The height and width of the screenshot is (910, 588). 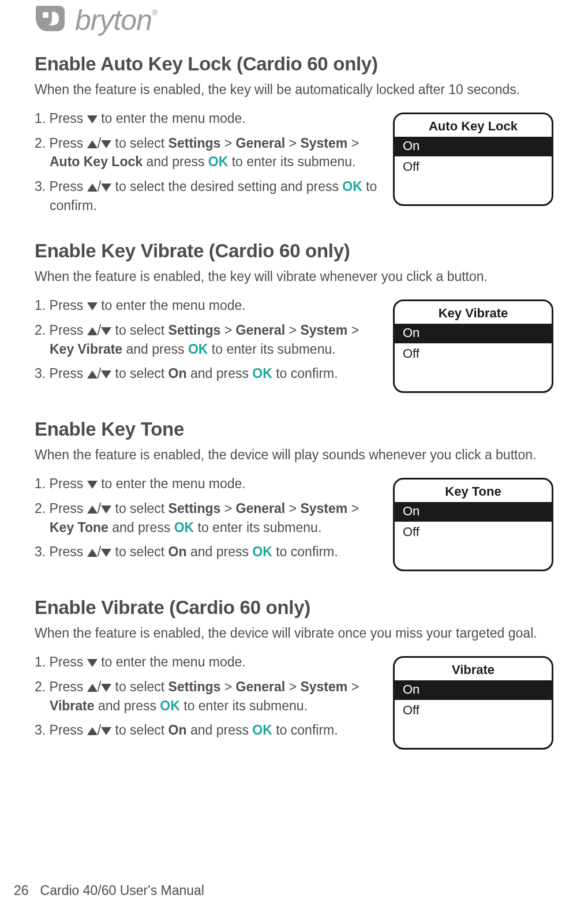 What do you see at coordinates (473, 346) in the screenshot?
I see `device-screen: Key VibrateOnOff` at bounding box center [473, 346].